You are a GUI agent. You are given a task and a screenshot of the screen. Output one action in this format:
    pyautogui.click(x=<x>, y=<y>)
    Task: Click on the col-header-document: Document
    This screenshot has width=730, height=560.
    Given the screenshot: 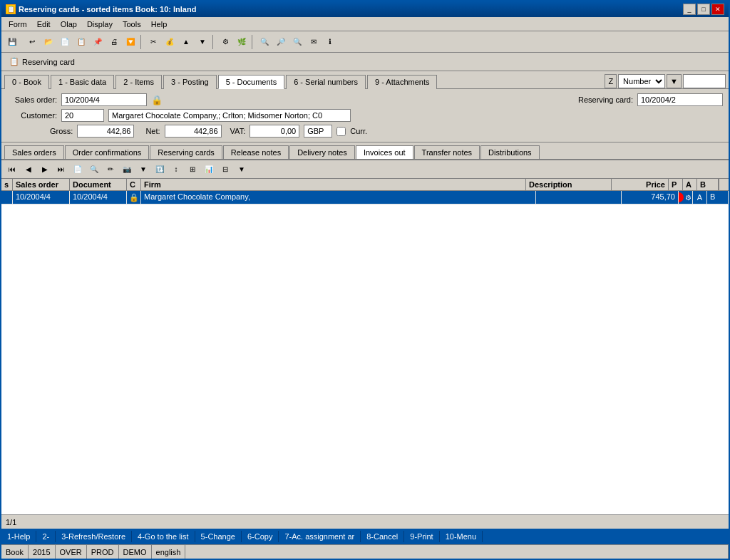 What is the action you would take?
    pyautogui.click(x=98, y=185)
    